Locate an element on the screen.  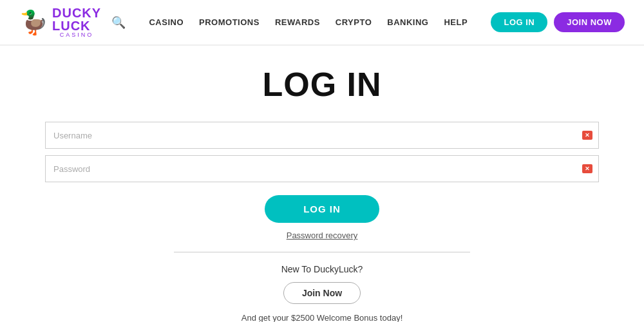
logo-duck-icon: 🦆 is located at coordinates (33, 23).